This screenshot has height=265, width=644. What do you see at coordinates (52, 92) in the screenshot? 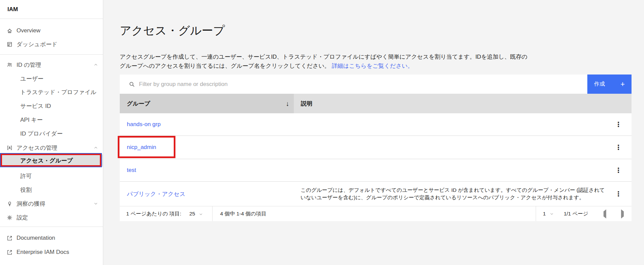
I see `sidebar-item-trusted-profiles: トラステッド・プロファイル` at bounding box center [52, 92].